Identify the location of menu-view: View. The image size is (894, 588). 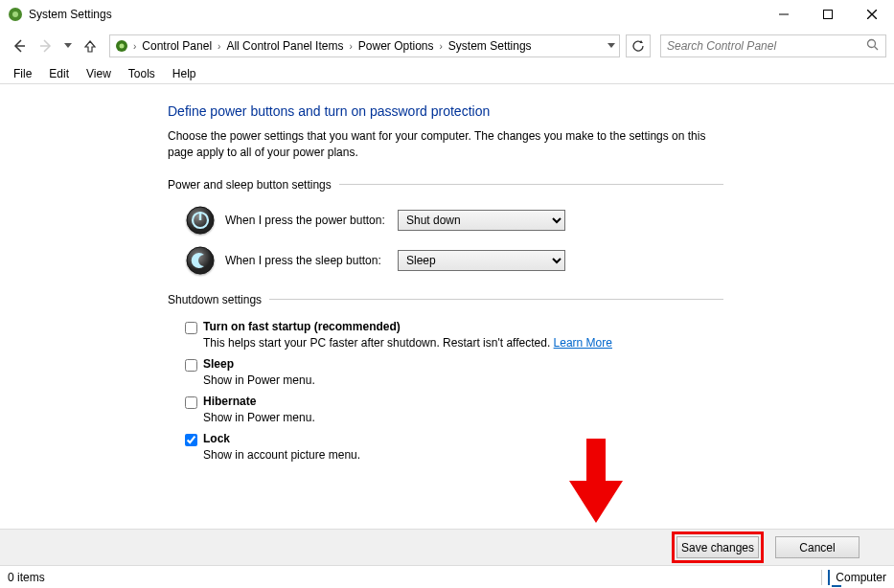
(99, 74).